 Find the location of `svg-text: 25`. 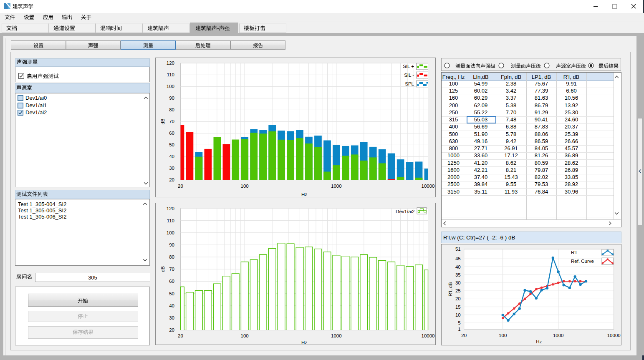

svg-text: 25 is located at coordinates (458, 291).